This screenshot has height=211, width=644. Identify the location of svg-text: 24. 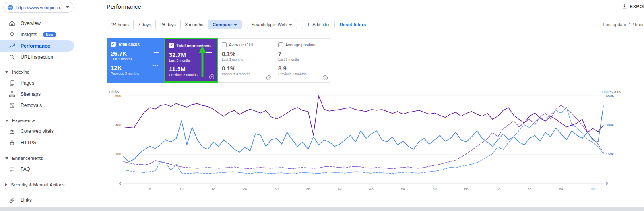
(245, 189).